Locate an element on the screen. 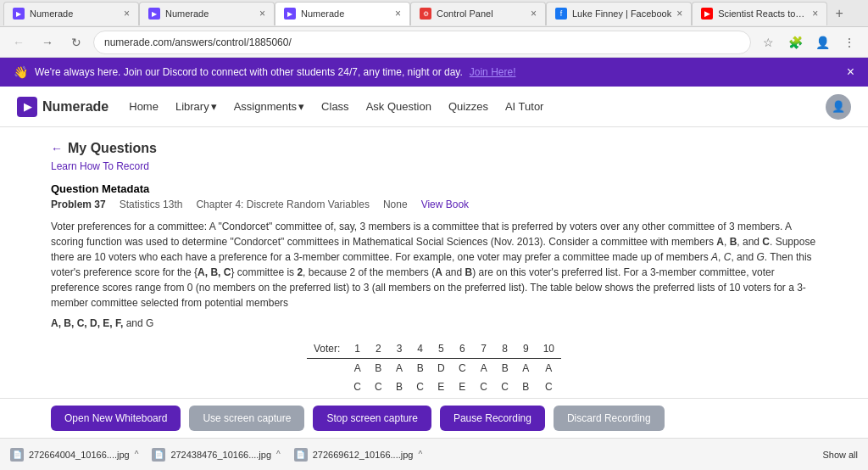  table-row-1: ABABDCABAA is located at coordinates (434, 368).